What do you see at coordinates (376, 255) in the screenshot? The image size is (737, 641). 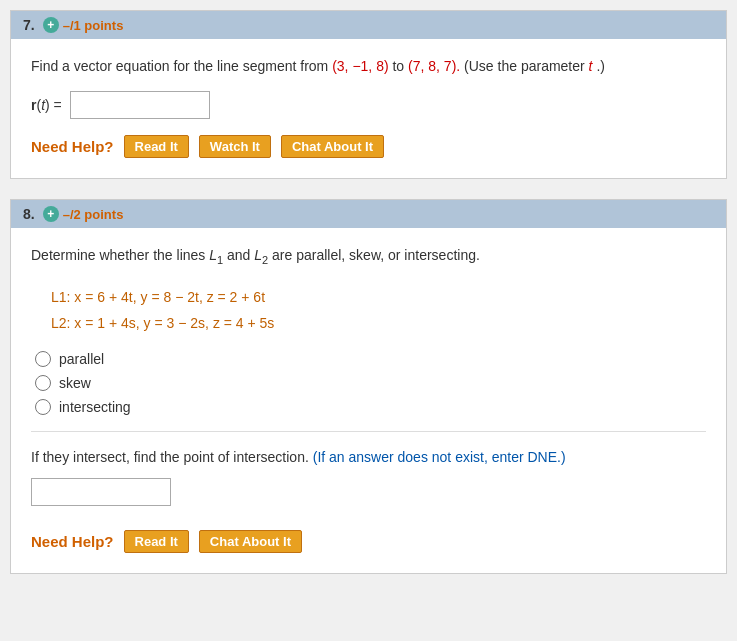 I see `question-8-body2: are parallel, skew, or intersecting.` at bounding box center [376, 255].